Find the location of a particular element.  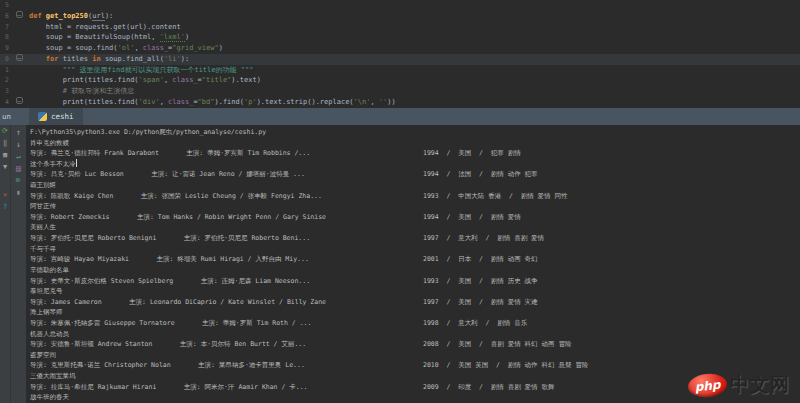

console-line-meta: 1997 / 意大利 / 剧情 喜剧 爱情 is located at coordinates (484, 238).